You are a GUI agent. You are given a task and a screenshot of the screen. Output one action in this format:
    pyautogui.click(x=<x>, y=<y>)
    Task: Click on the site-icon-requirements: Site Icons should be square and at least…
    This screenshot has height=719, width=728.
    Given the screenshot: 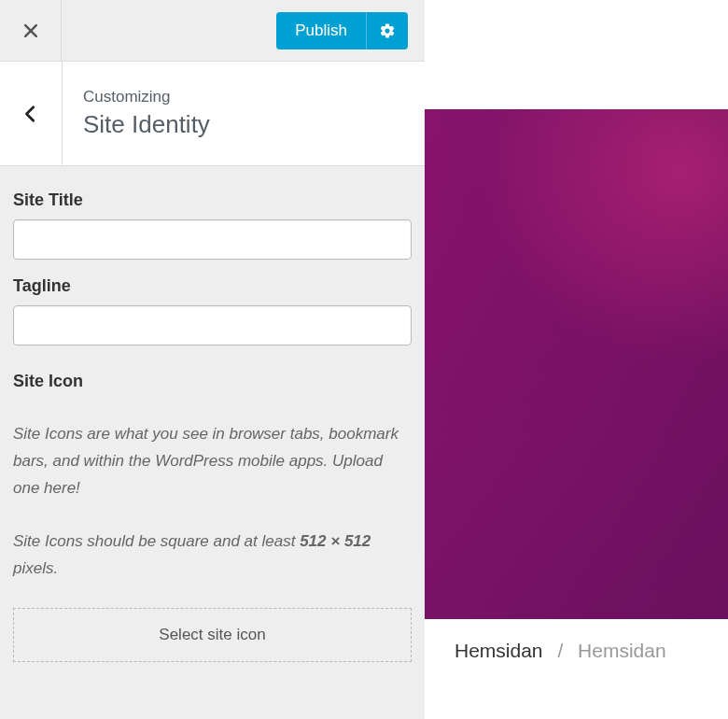 What is the action you would take?
    pyautogui.click(x=213, y=556)
    